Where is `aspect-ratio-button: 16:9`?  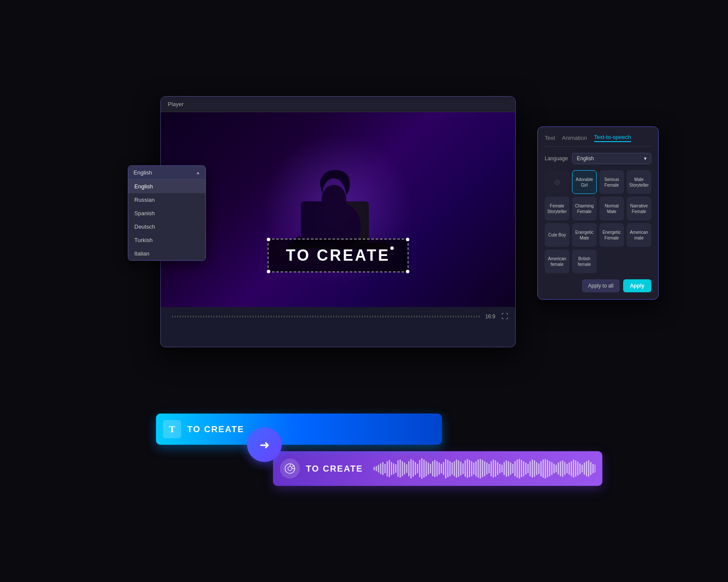
aspect-ratio-button: 16:9 is located at coordinates (491, 317).